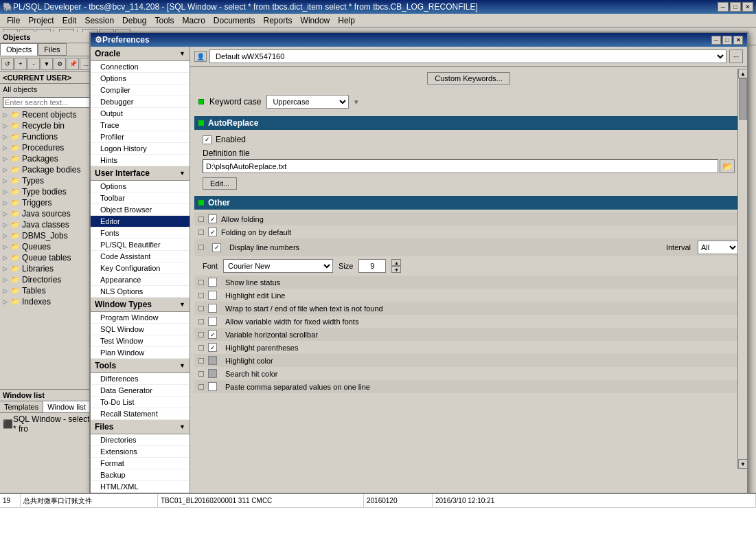 The width and height of the screenshot is (756, 534). What do you see at coordinates (207, 140) in the screenshot?
I see `autoreplace-enabled-checkbox` at bounding box center [207, 140].